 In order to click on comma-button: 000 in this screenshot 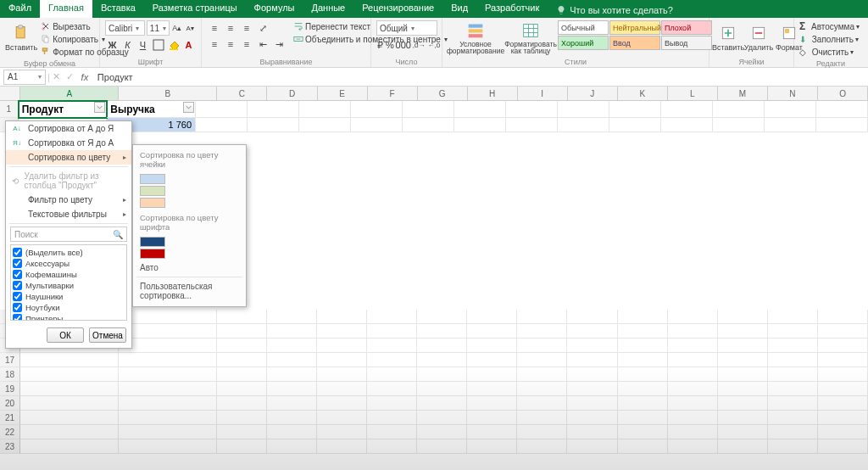, I will do `click(403, 45)`.